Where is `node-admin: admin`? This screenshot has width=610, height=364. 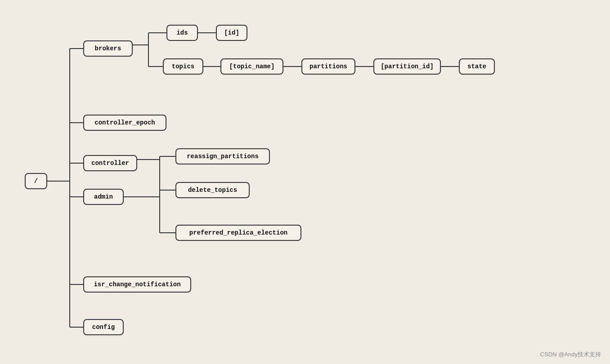
node-admin: admin is located at coordinates (103, 197).